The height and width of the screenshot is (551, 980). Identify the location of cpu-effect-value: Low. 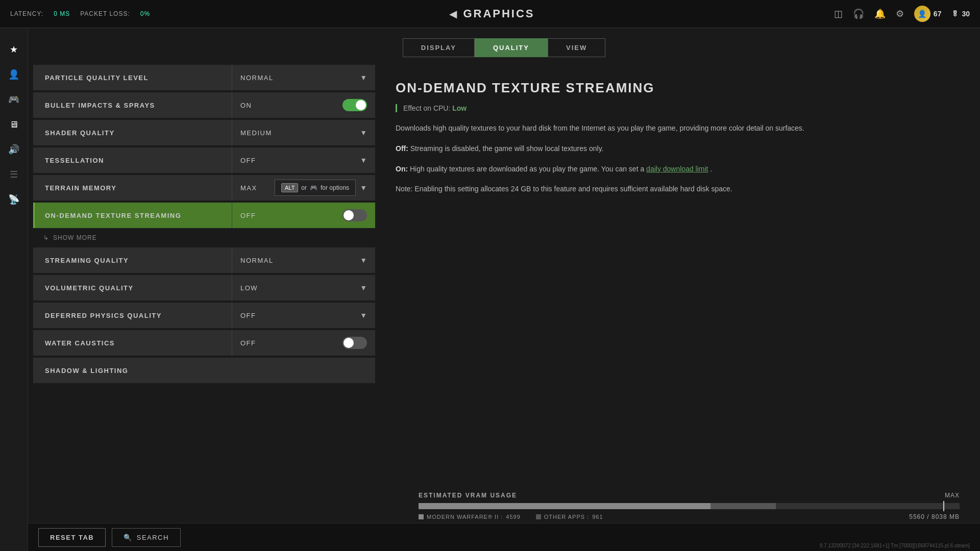
(459, 108).